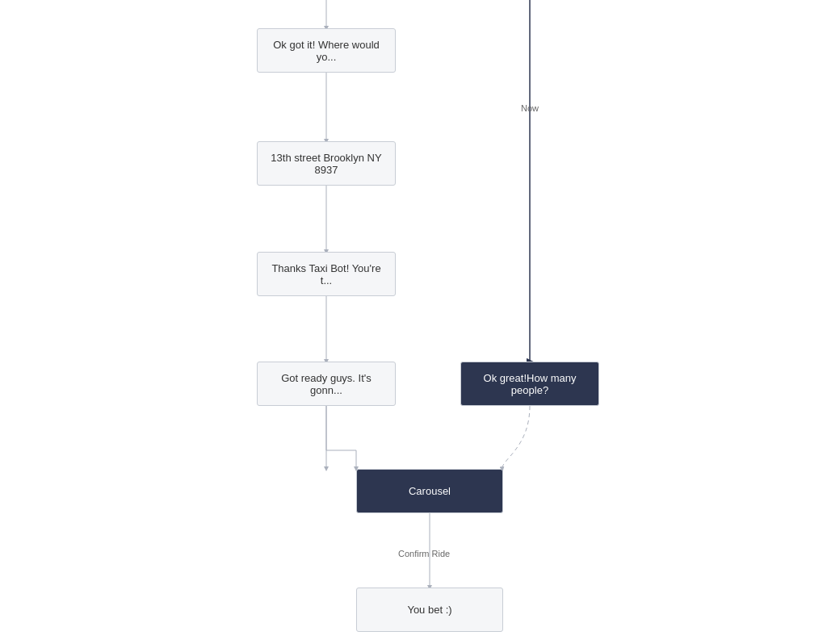 The height and width of the screenshot is (644, 827). I want to click on node-thanks: Thanks Taxi Bot! You're t..., so click(326, 274).